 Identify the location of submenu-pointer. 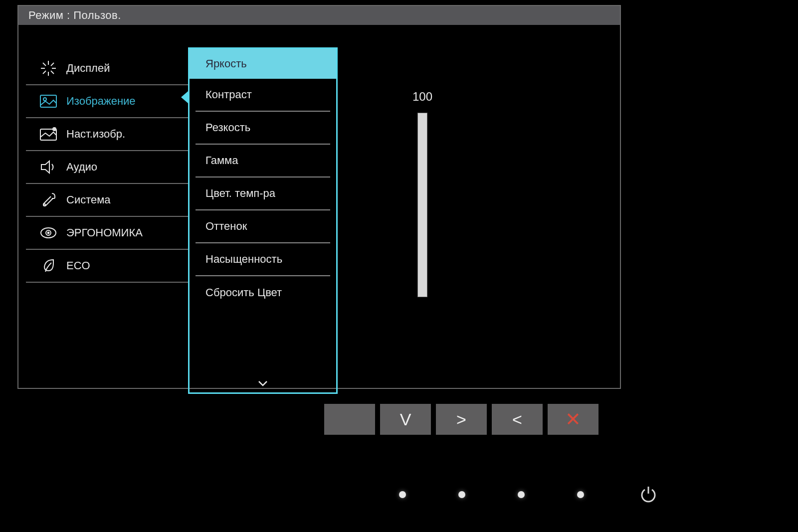
(185, 97).